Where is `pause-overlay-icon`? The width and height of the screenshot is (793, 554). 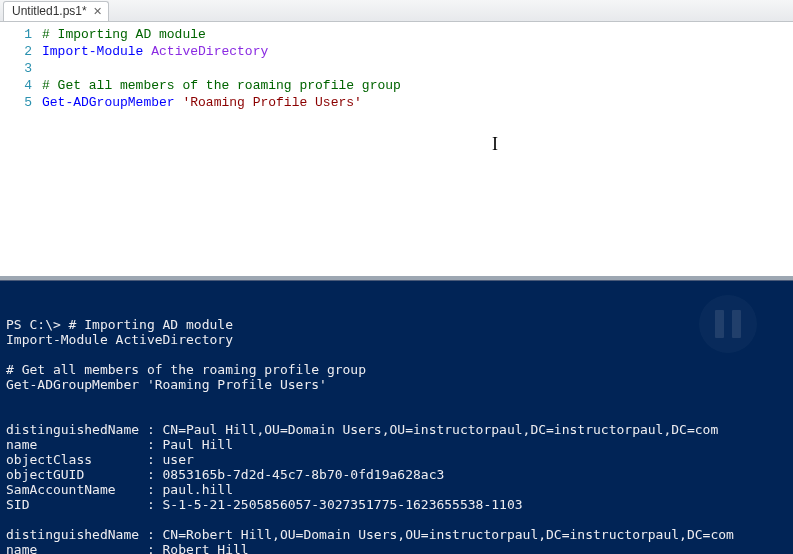 pause-overlay-icon is located at coordinates (728, 324).